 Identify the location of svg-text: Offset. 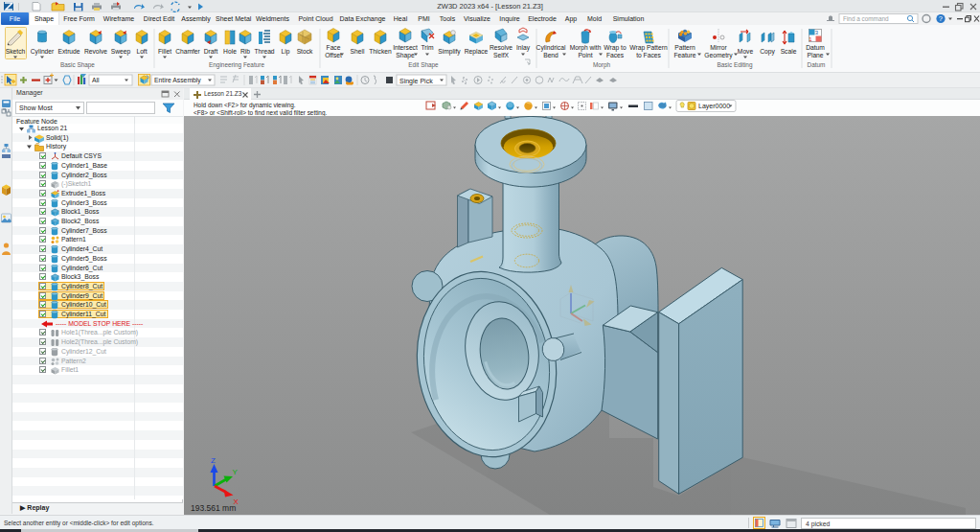
(333, 56).